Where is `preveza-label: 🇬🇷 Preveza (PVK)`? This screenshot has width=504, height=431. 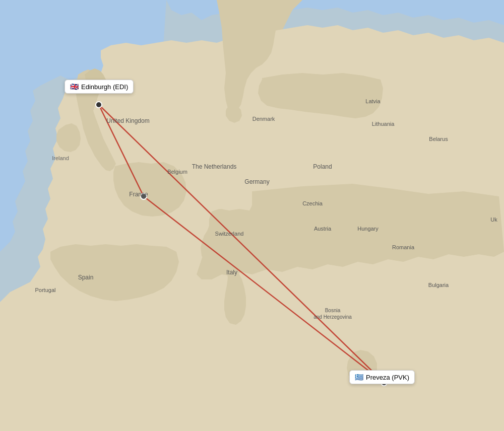 preveza-label: 🇬🇷 Preveza (PVK) is located at coordinates (382, 377).